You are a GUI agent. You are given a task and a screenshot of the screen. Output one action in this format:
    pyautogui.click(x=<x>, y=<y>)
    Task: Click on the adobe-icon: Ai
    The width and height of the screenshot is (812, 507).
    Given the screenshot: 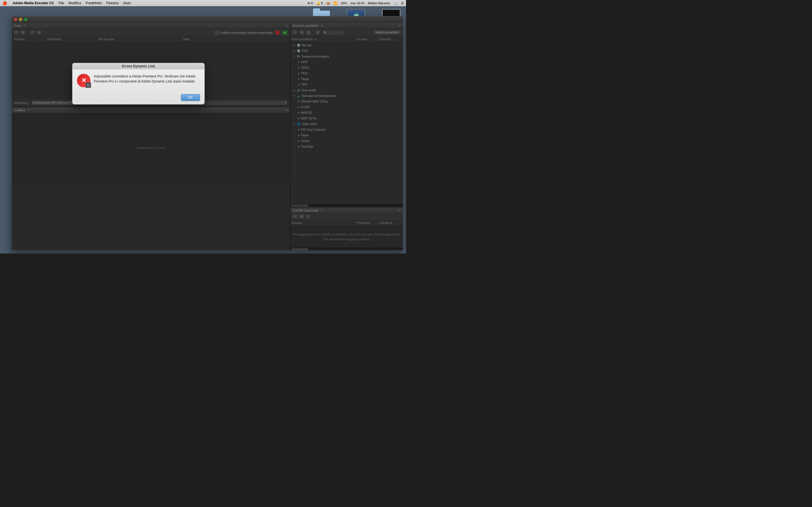 What is the action you would take?
    pyautogui.click(x=89, y=85)
    